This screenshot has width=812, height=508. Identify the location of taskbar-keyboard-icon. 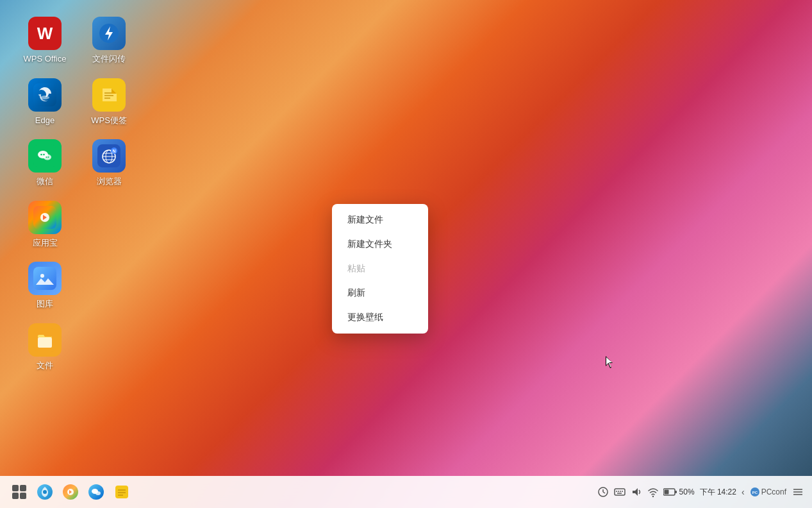
(620, 492).